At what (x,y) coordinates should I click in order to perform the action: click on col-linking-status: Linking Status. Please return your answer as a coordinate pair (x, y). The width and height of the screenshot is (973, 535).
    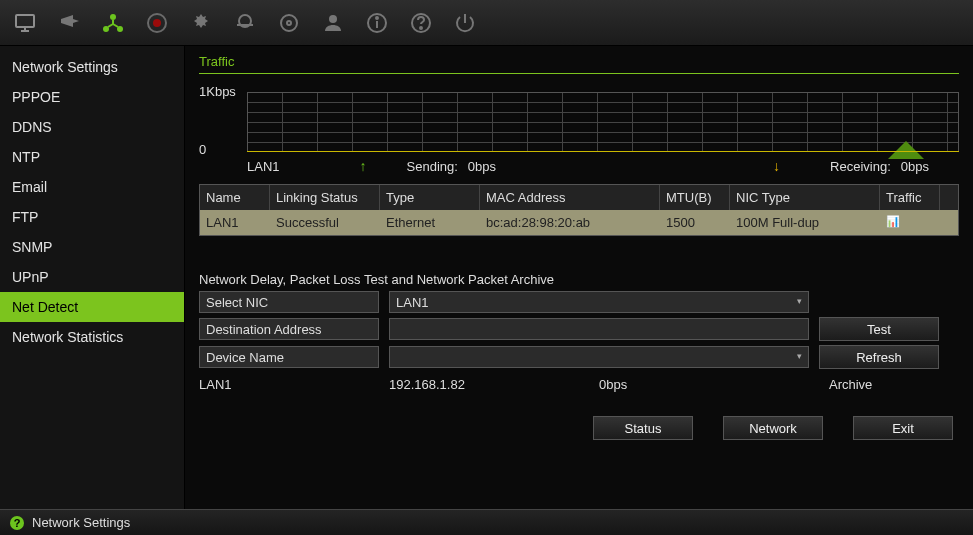
    Looking at the image, I should click on (325, 198).